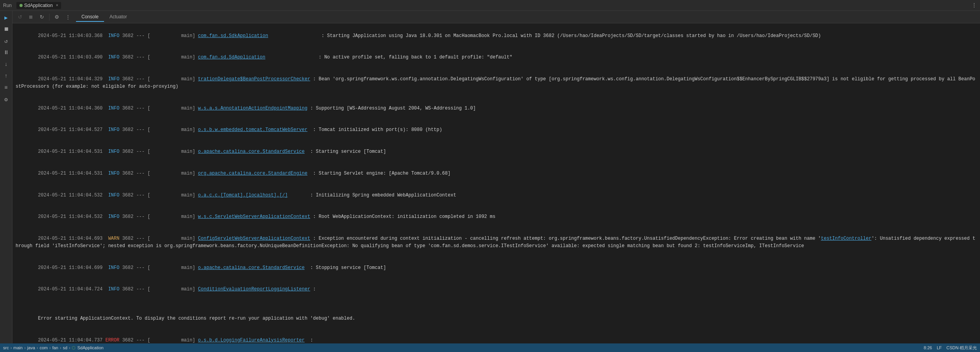 The image size is (980, 352). I want to click on top-bar-right: ⋮, so click(974, 5).